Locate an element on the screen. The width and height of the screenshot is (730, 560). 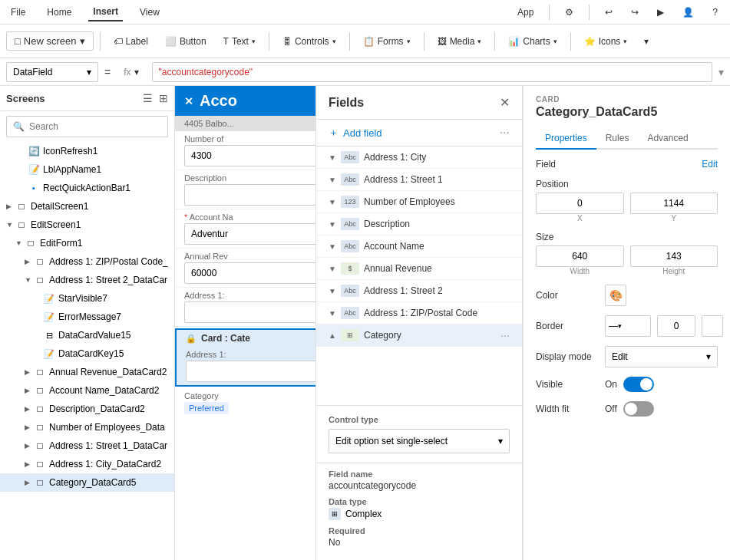
formula-expand: ▾ is located at coordinates (722, 72).